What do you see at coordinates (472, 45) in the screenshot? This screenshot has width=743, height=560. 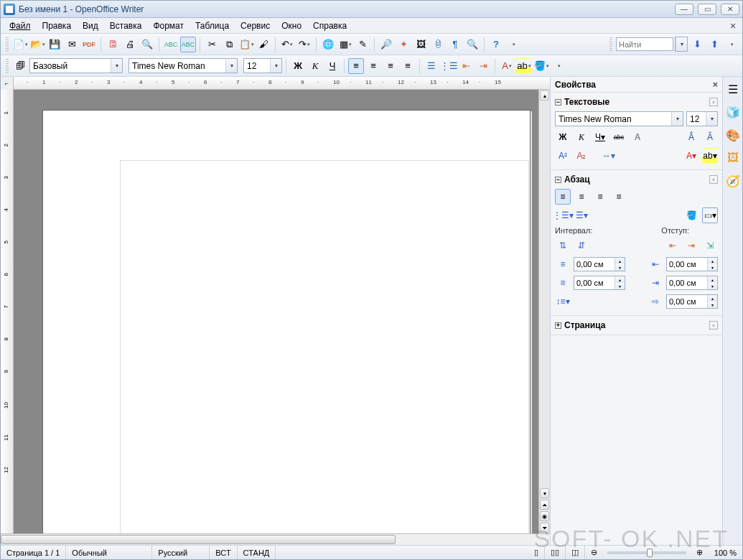 I see `zoom-button: 🔍` at bounding box center [472, 45].